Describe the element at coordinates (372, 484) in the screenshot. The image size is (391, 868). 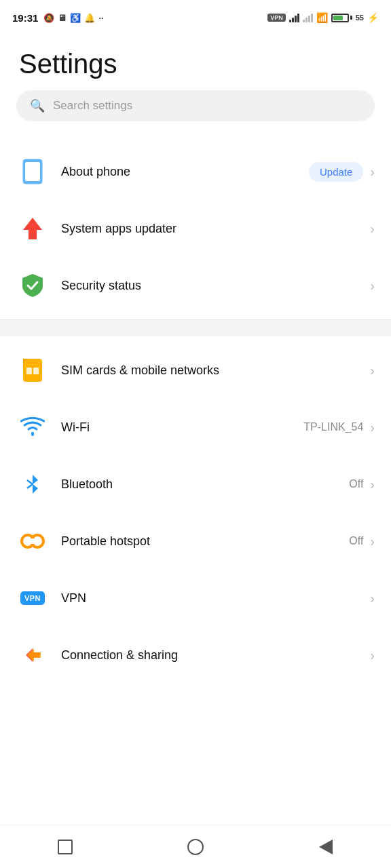
I see `chevron-icon-bluetooth: ›` at that location.